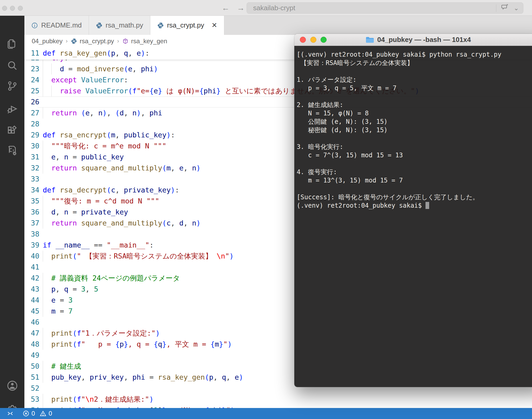 The width and height of the screenshot is (532, 419). I want to click on command-center-search: sakailab-crypt ⌄, so click(385, 8).